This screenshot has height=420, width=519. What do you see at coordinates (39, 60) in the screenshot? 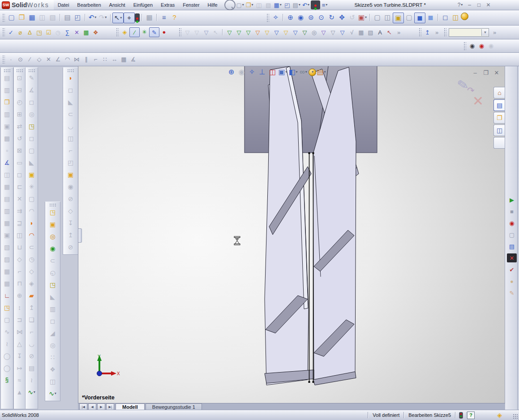
I see `polygon-icon: ◇` at bounding box center [39, 60].